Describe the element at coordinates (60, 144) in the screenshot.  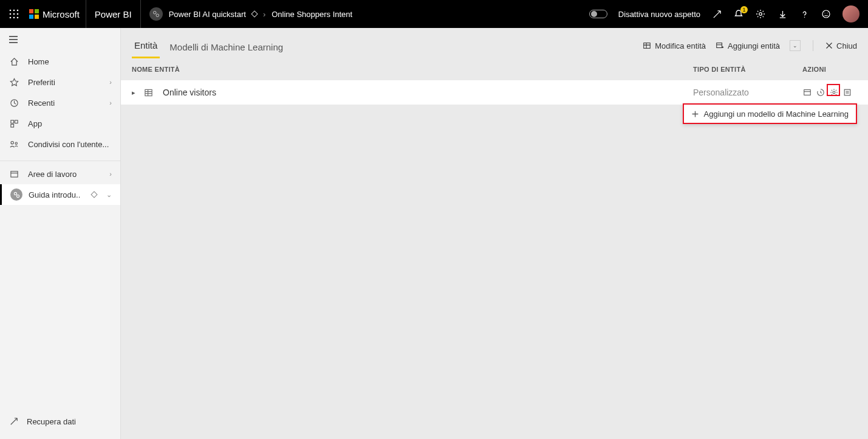
I see `nav-shared: Condivisi con l'utente...` at that location.